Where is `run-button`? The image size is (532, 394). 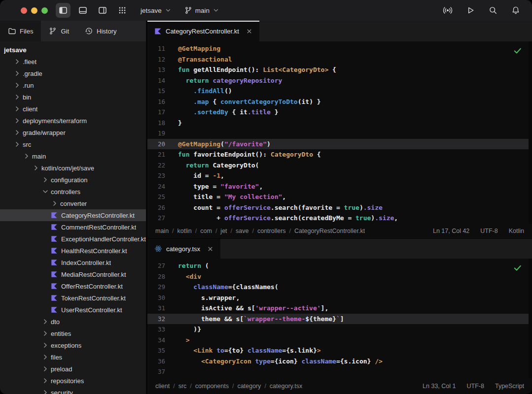 run-button is located at coordinates (470, 10).